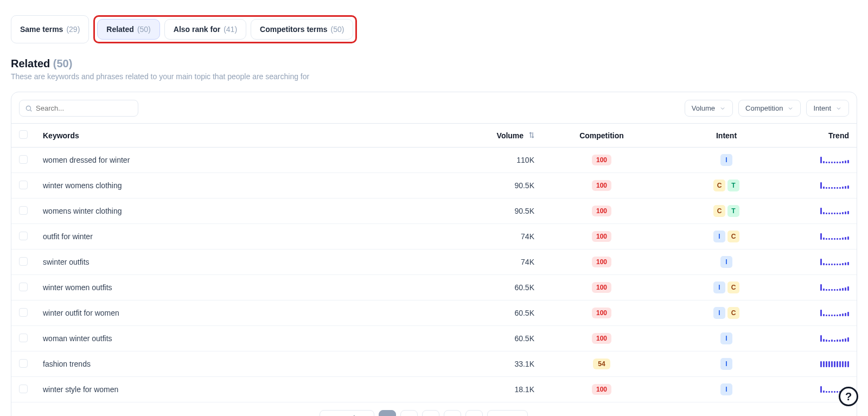  Describe the element at coordinates (248, 185) in the screenshot. I see `cell-keyword: winter womens clothing` at that location.